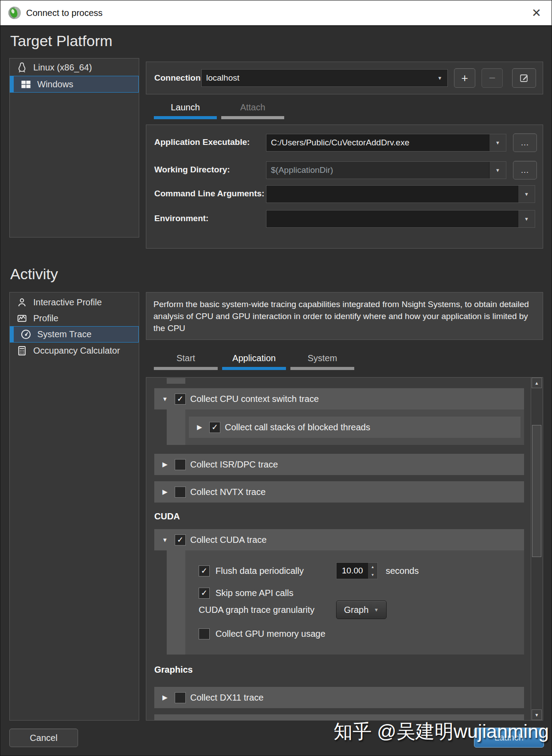 This screenshot has height=756, width=552. I want to click on flush-interval-spinner: 10.00 ▲ ▼, so click(357, 571).